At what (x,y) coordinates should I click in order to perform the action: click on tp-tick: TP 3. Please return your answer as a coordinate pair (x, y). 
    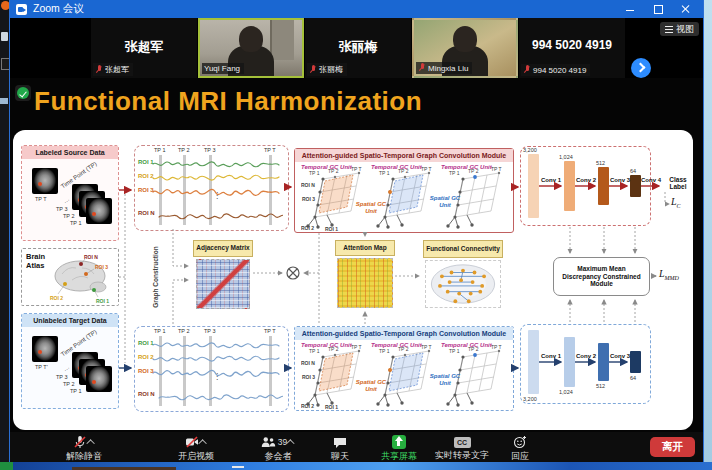
    Looking at the image, I should click on (210, 331).